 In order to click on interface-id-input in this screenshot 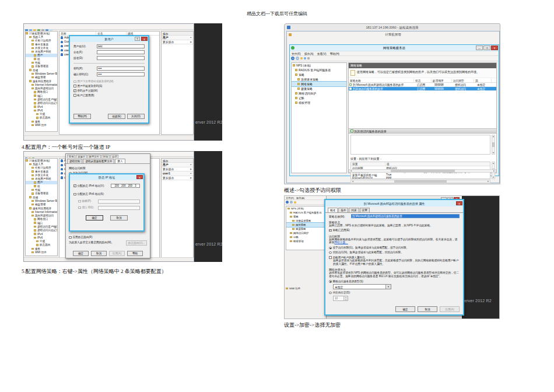, I will do `click(119, 208)`.